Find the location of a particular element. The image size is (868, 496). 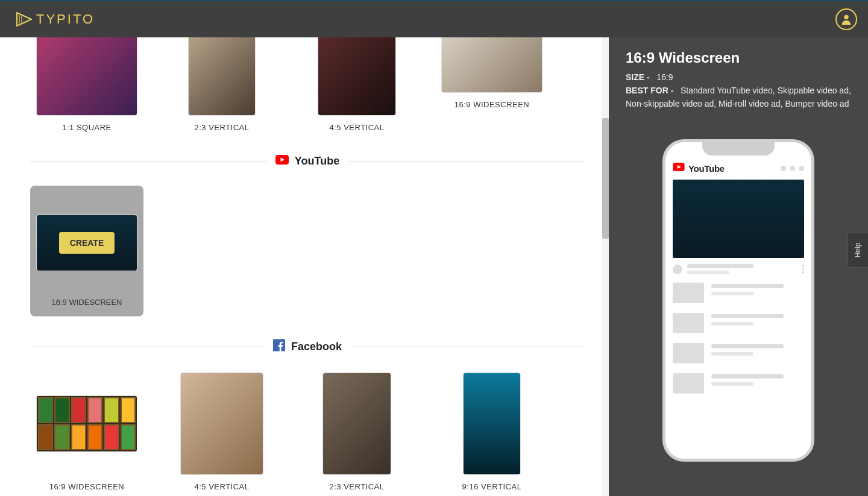

section-divider-facebook: Facebook is located at coordinates (307, 347).